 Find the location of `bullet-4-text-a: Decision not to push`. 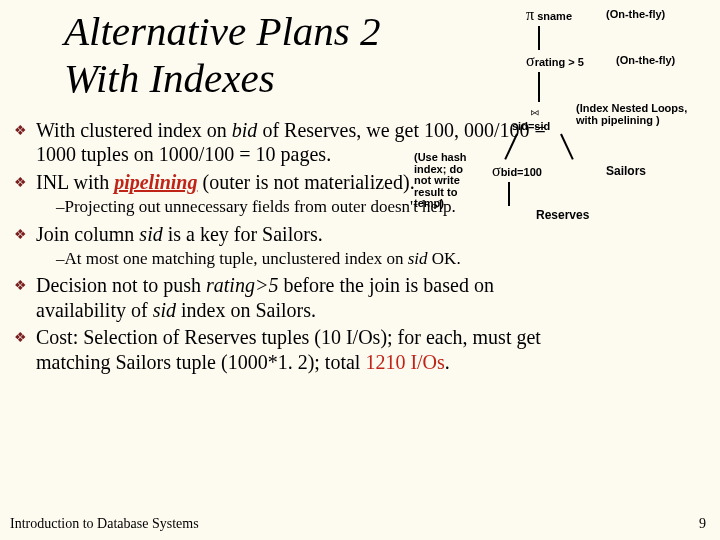

bullet-4-text-a: Decision not to push is located at coordinates (121, 285).